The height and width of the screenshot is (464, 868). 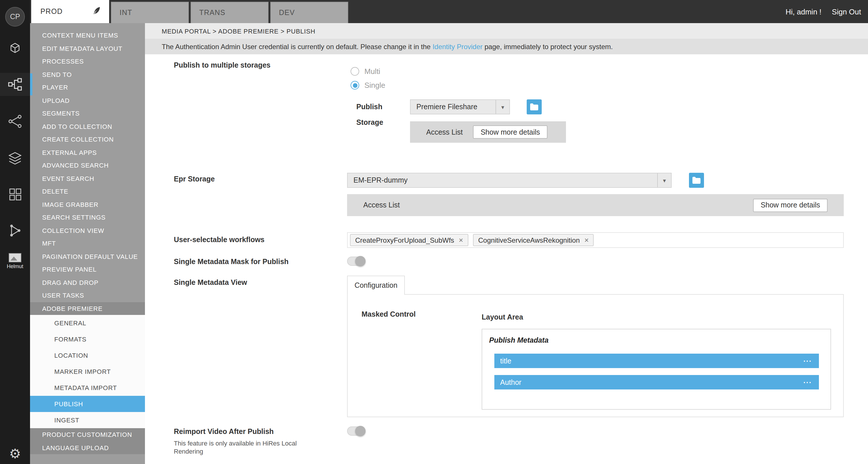 I want to click on tab-prod-label: PROD, so click(x=52, y=11).